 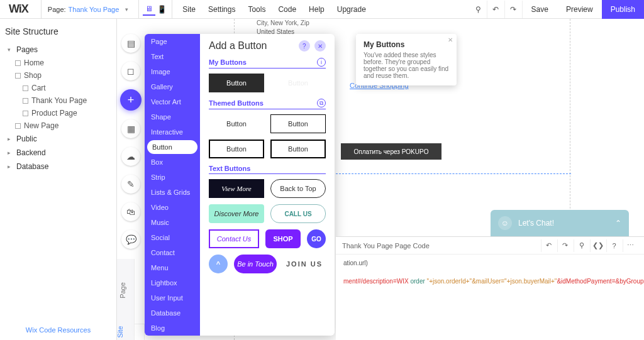 What do you see at coordinates (172, 87) in the screenshot?
I see `add-category-gallery: Gallery` at bounding box center [172, 87].